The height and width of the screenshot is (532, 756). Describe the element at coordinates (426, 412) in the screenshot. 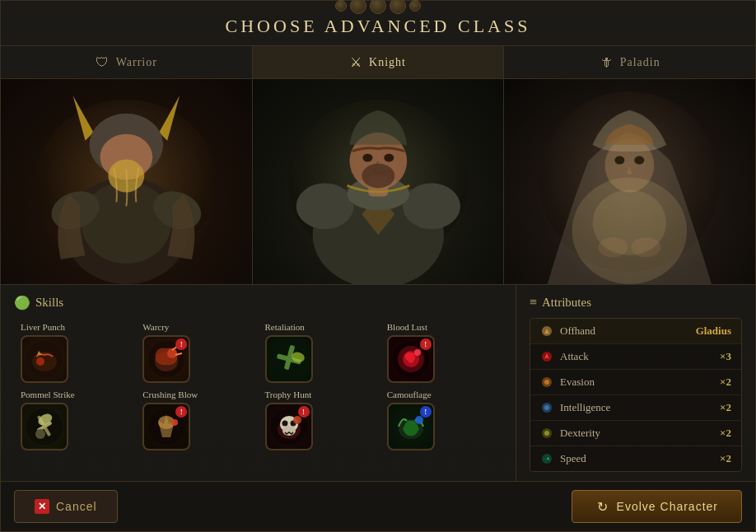

I see `skill-camouflage-badge: !` at that location.